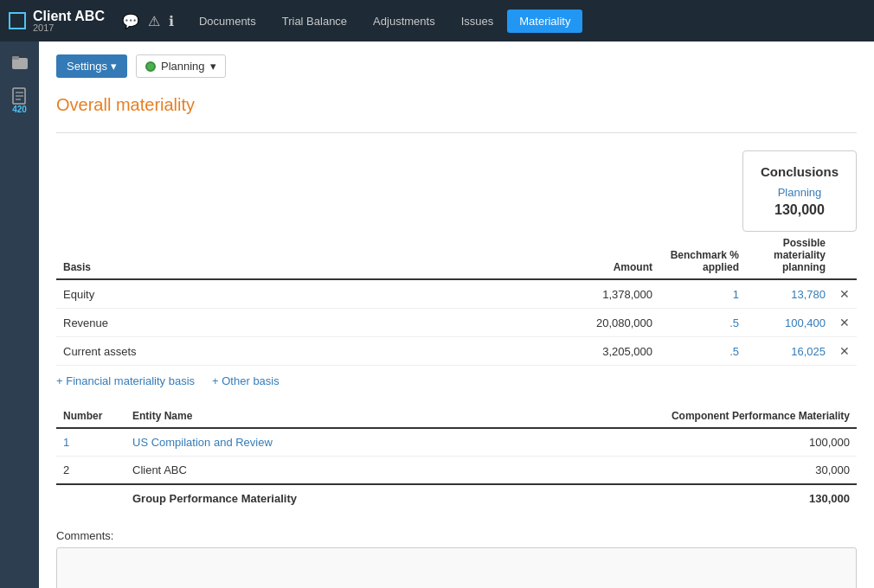 The width and height of the screenshot is (874, 588). Describe the element at coordinates (457, 443) in the screenshot. I see `comp-table-row: 1 US Compilation and Review 100,000` at that location.